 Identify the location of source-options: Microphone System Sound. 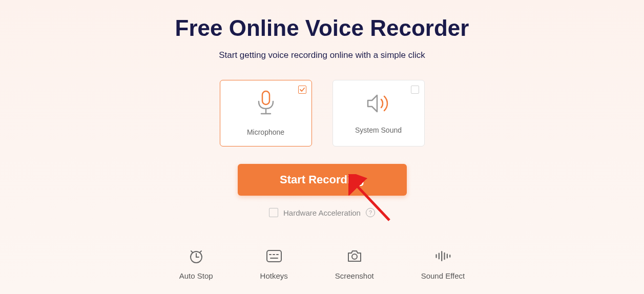
(322, 113).